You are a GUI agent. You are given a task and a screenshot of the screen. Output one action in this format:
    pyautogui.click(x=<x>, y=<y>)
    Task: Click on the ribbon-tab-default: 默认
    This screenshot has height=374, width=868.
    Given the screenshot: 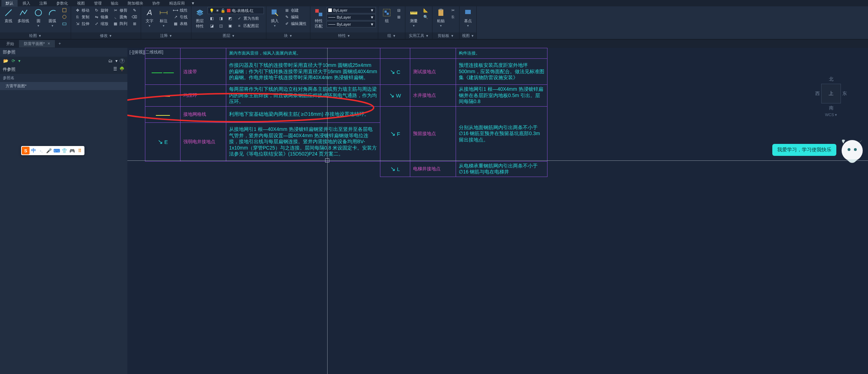 What is the action you would take?
    pyautogui.click(x=9, y=4)
    